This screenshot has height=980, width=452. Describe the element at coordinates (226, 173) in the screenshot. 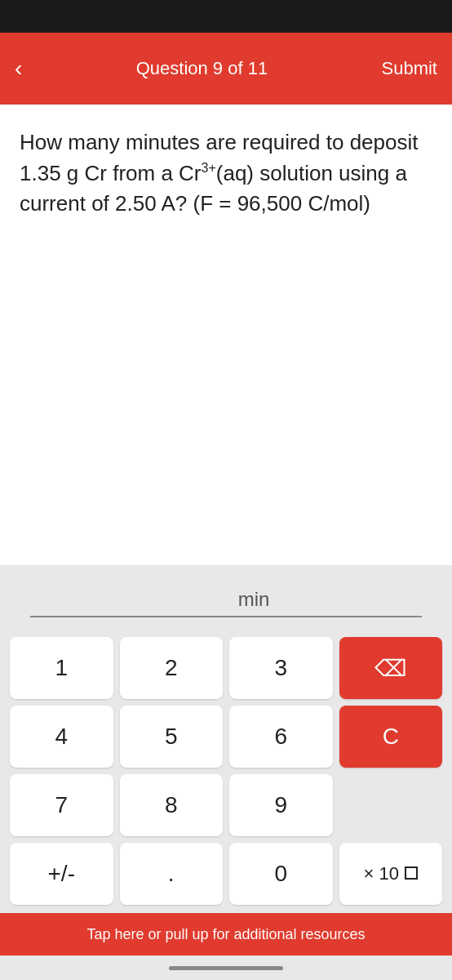

I see `question-text: How many minutes are required to deposit…` at that location.